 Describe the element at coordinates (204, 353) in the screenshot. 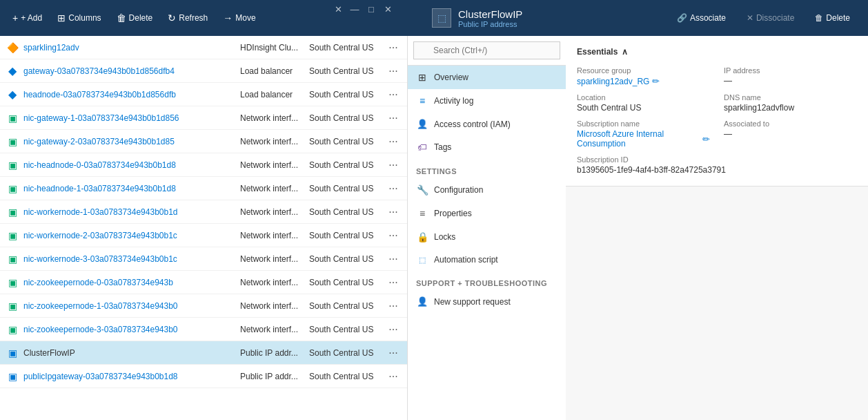

I see `list-item-selected: ▣ ClusterFlowIP Public IP addr... South …` at that location.